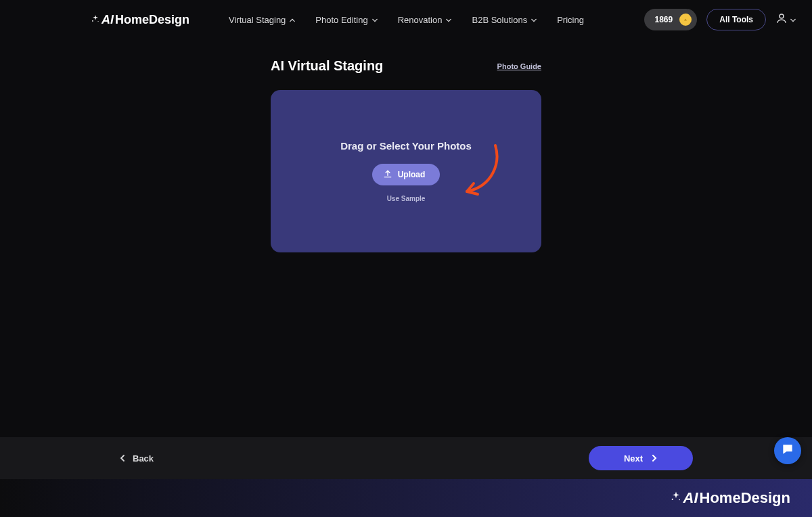  What do you see at coordinates (745, 498) in the screenshot?
I see `brand-text-name: HomeDesign` at bounding box center [745, 498].